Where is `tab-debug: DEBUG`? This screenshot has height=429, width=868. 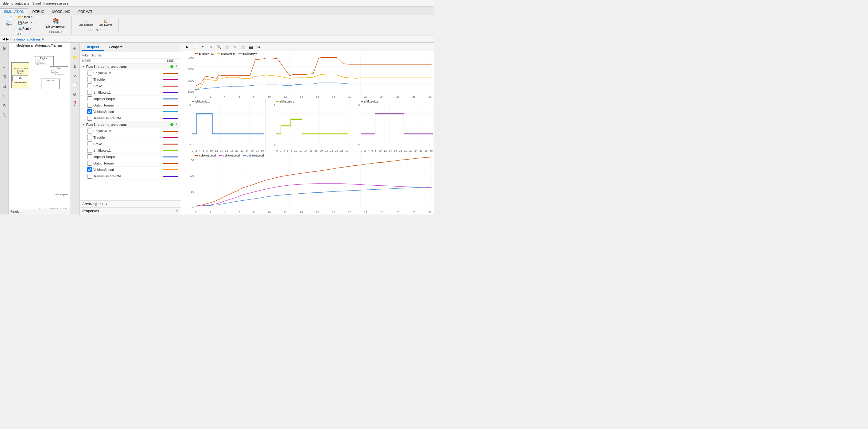 tab-debug: DEBUG is located at coordinates (38, 11).